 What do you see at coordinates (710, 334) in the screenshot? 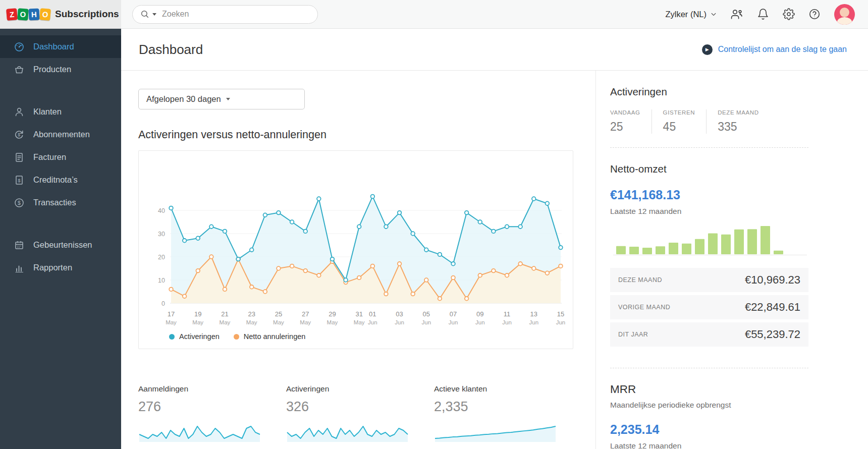
I see `revenue-row-dit-jaar: DIT JAAR€55,239.72` at bounding box center [710, 334].